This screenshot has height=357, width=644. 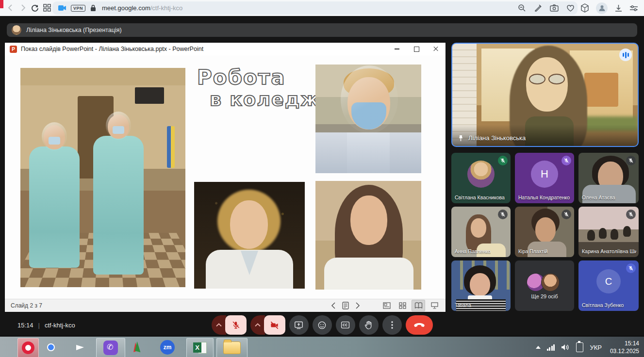 I want to click on photo-doctor-dark-background, so click(x=249, y=235).